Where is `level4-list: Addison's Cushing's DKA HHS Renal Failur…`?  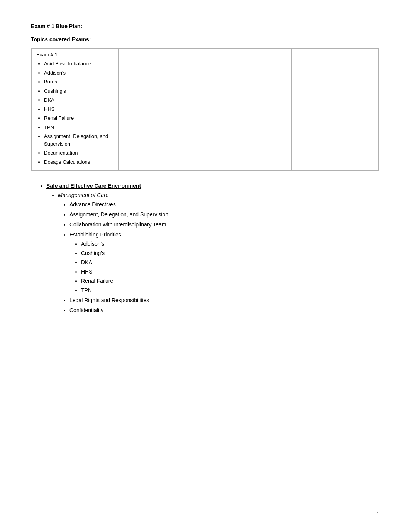
level4-list: Addison's Cushing's DKA HHS Renal Failur… is located at coordinates (224, 267).